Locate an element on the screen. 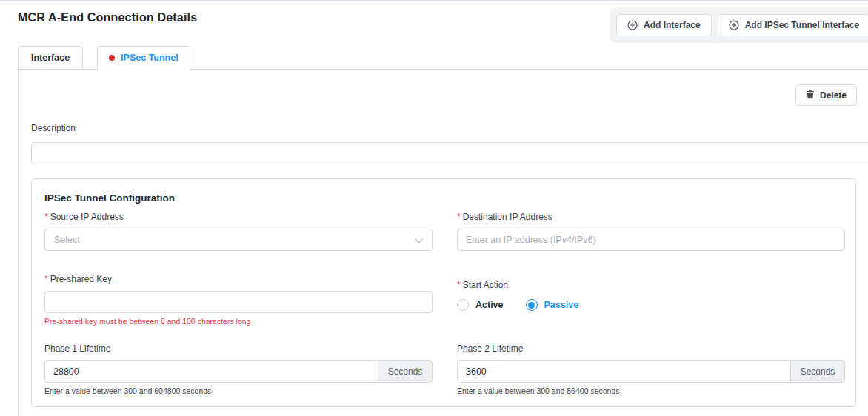  phase2-lifetime-field: Phase 2 Lifetime Seconds Enter a value b… is located at coordinates (651, 369).